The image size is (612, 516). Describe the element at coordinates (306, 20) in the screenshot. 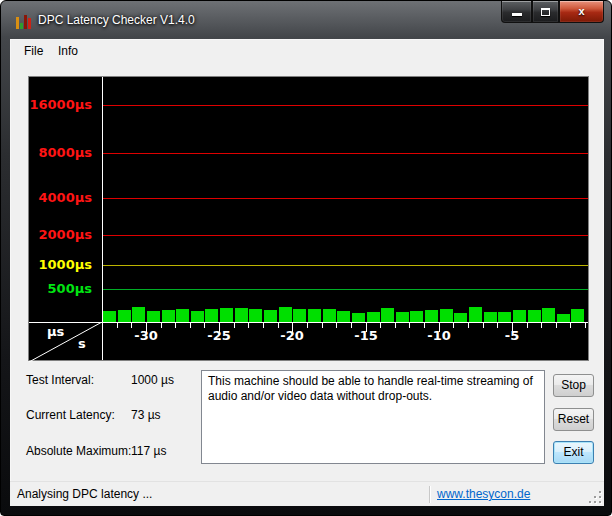

I see `title-bar: DPC Latency Checker V1.4.0 x` at that location.